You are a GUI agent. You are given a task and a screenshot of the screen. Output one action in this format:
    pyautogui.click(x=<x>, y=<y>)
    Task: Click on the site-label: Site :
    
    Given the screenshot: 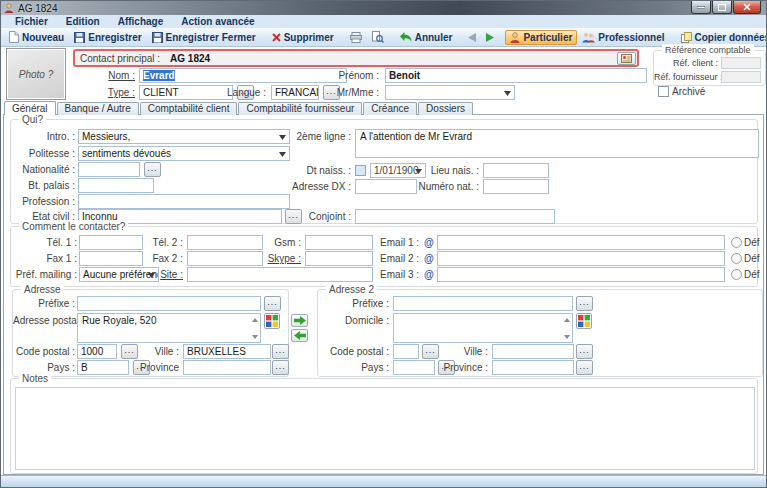 What is the action you would take?
    pyautogui.click(x=151, y=274)
    